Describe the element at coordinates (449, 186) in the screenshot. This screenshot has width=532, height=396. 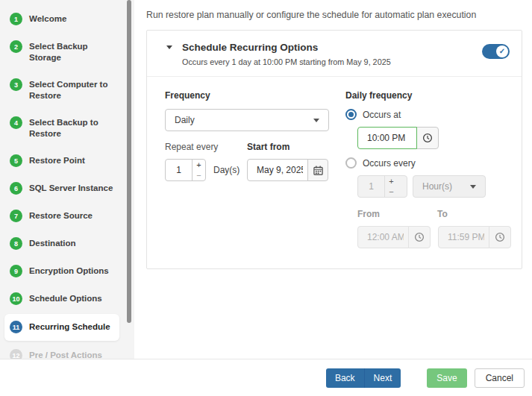
I see `occurs-every-unit-select: Hour(s)` at that location.